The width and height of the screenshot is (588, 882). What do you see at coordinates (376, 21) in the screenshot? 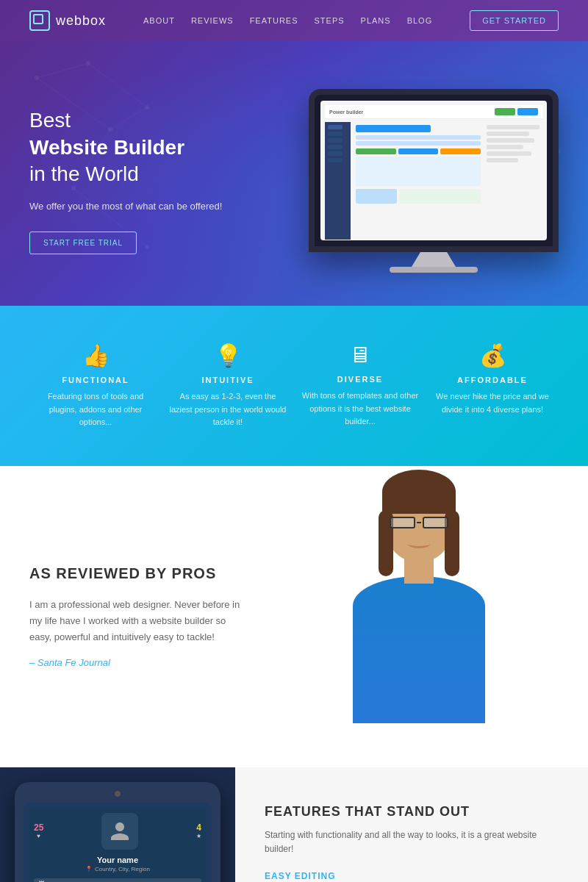
I see `nav-plans: PLANS` at bounding box center [376, 21].